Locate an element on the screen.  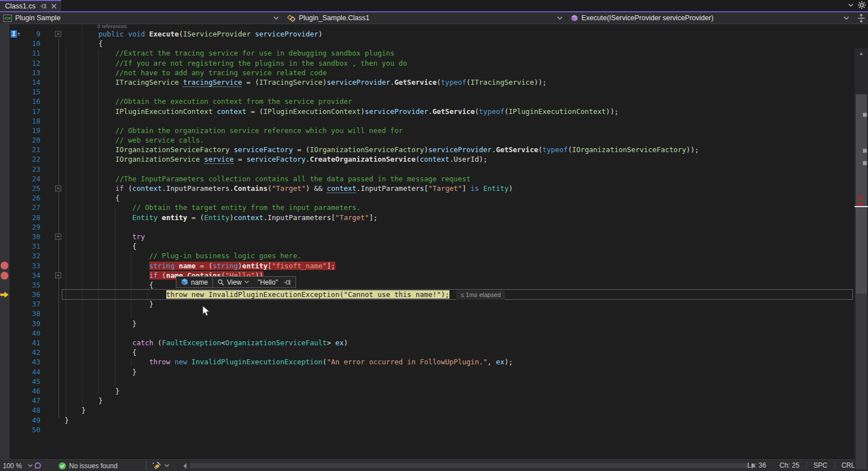
code-line: 26 { is located at coordinates (434, 198).